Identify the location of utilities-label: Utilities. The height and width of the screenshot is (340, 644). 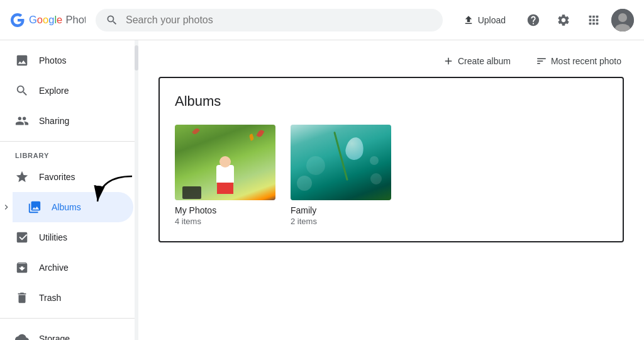
(53, 237).